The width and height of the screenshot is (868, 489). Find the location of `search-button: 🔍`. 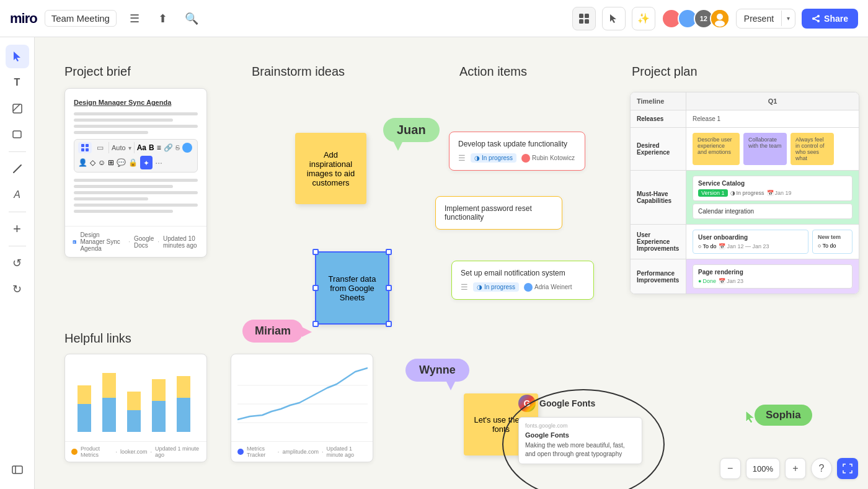

search-button: 🔍 is located at coordinates (192, 19).